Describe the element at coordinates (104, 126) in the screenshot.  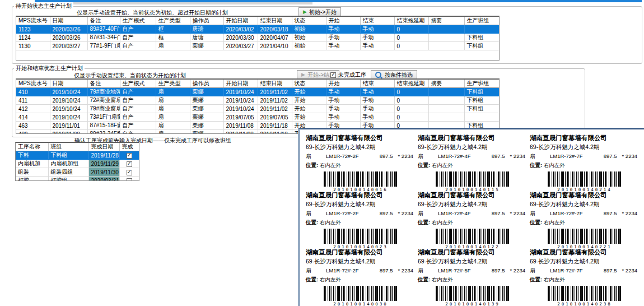
I see `cell: 87#15-18F窗扇` at that location.